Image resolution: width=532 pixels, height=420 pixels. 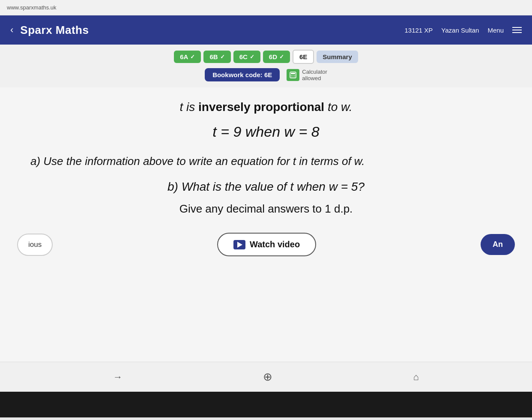 What do you see at coordinates (118, 377) in the screenshot?
I see `forward-nav-icon: →` at bounding box center [118, 377].